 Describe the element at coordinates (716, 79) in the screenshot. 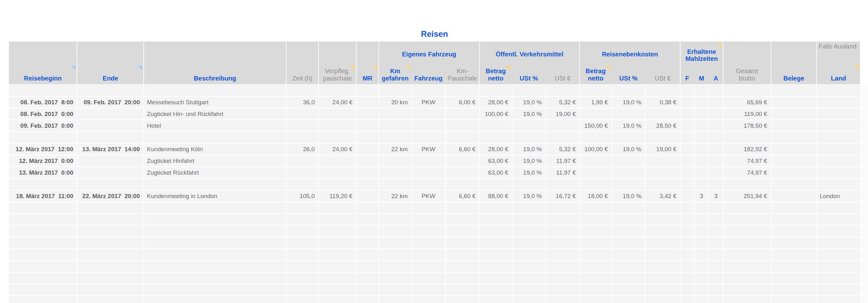

I see `column-header-a: A` at that location.